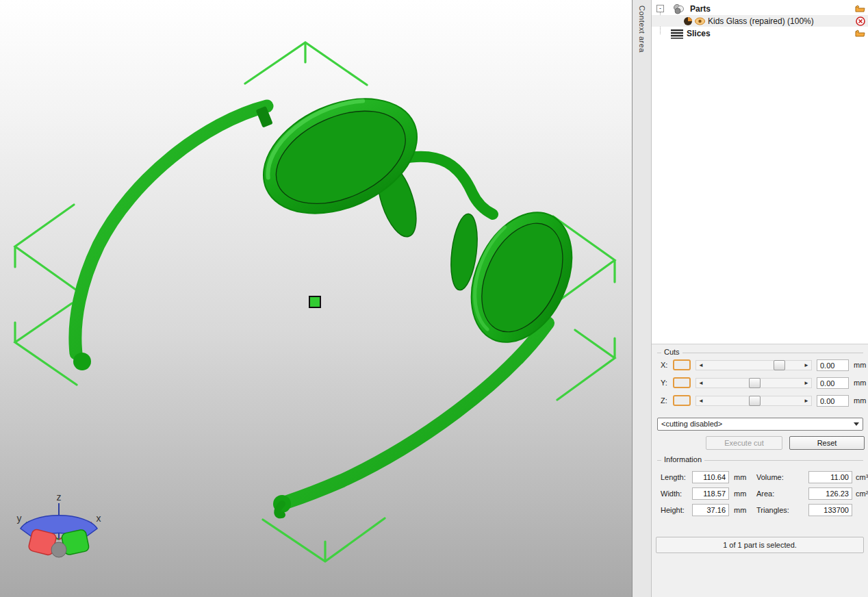  What do you see at coordinates (171, 230) in the screenshot?
I see `left-temple-arm` at bounding box center [171, 230].